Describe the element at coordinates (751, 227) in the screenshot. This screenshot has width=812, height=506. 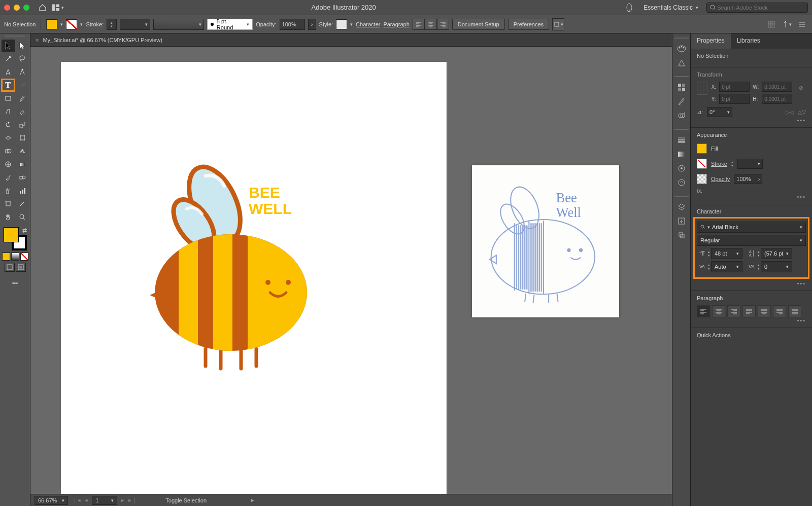
I see `font-family-select: ▾Arial Black ▾` at that location.